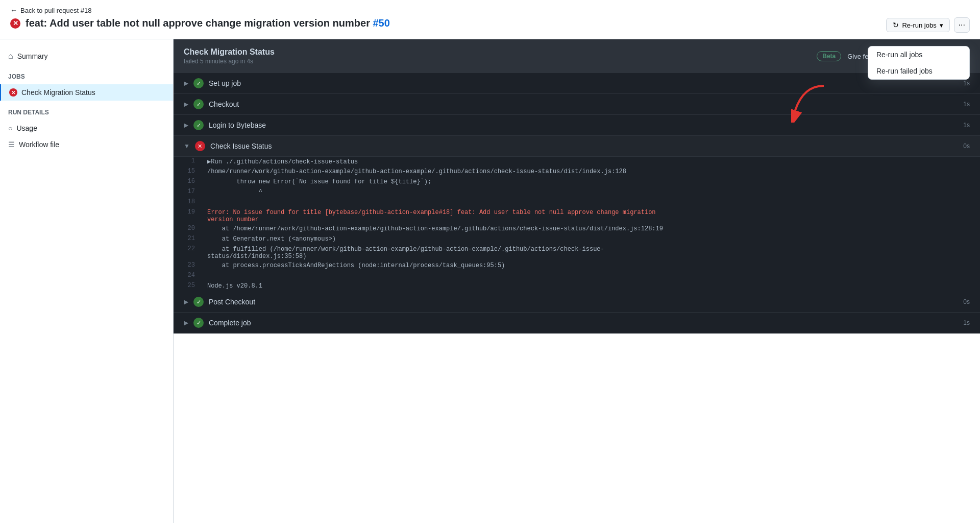  I want to click on back-link-text: Back to pull request #18, so click(56, 10).